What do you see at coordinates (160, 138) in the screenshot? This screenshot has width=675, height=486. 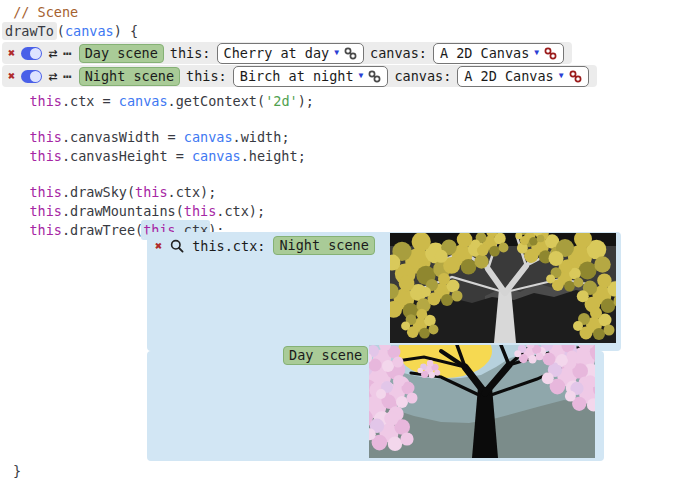 I see `code-line: this.canvasWidth = canvas.width;` at bounding box center [160, 138].